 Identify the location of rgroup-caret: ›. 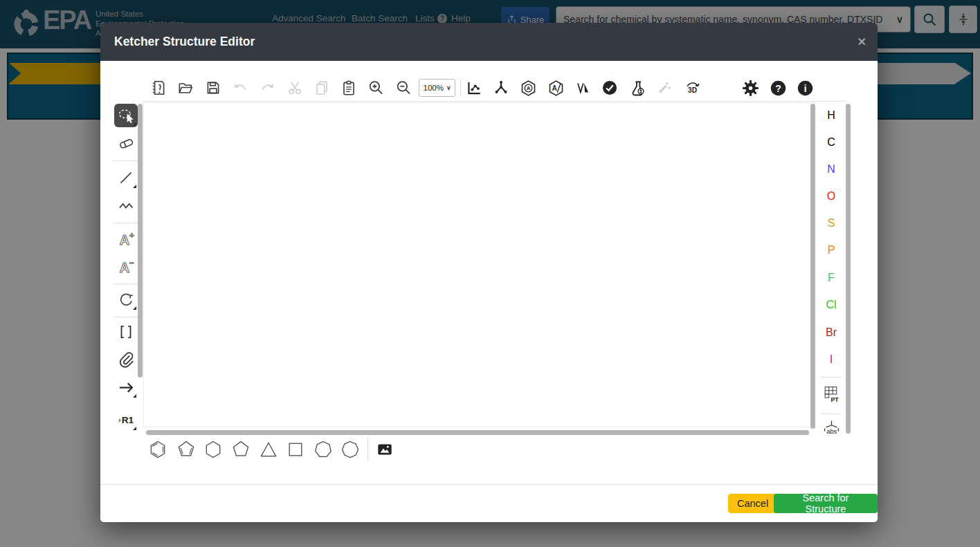
(120, 420).